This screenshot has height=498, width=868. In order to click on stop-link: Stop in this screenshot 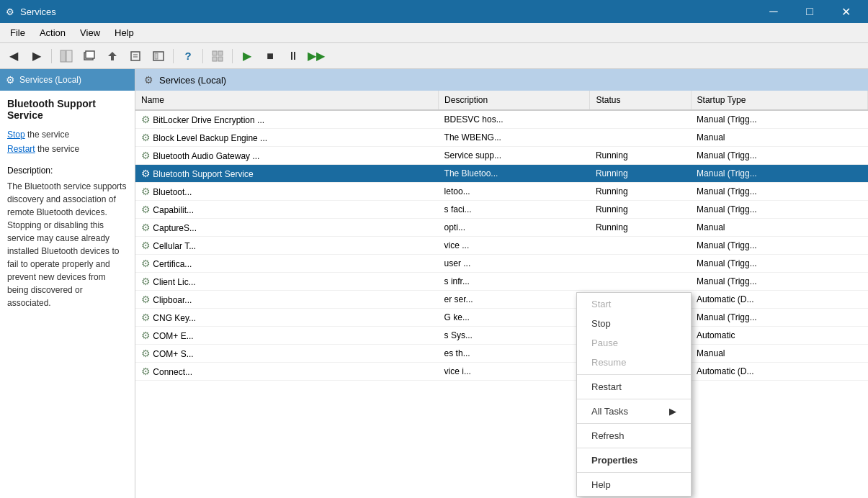, I will do `click(16, 135)`.